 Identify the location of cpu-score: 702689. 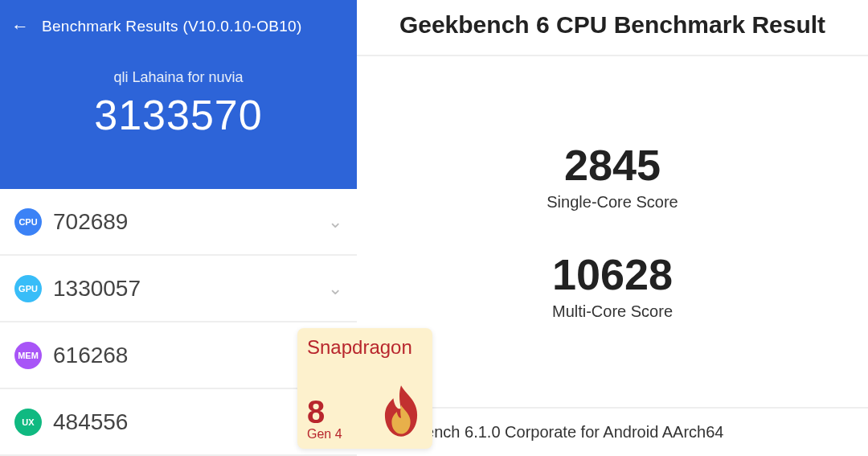
(190, 222).